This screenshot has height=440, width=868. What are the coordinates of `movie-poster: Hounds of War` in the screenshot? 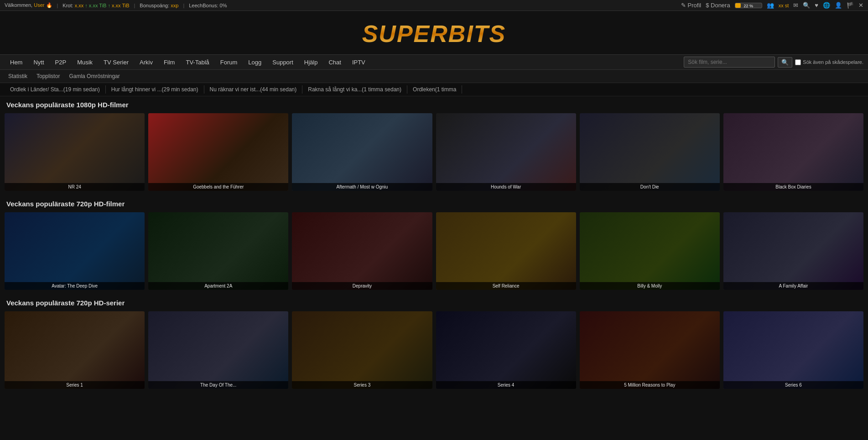 It's located at (506, 152).